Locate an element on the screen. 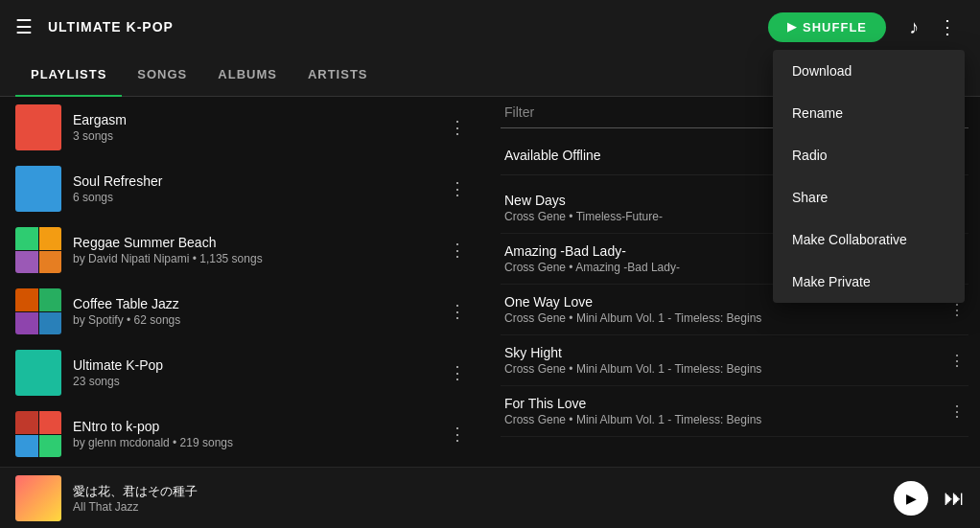 The height and width of the screenshot is (528, 980). playlist-meta: 6 songs is located at coordinates (257, 197).